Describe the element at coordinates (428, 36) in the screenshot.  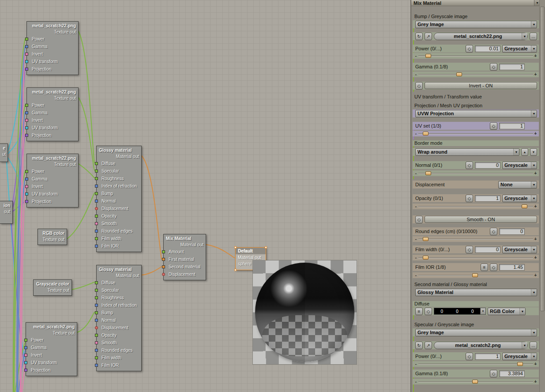
I see `open-image-button: ↗` at that location.